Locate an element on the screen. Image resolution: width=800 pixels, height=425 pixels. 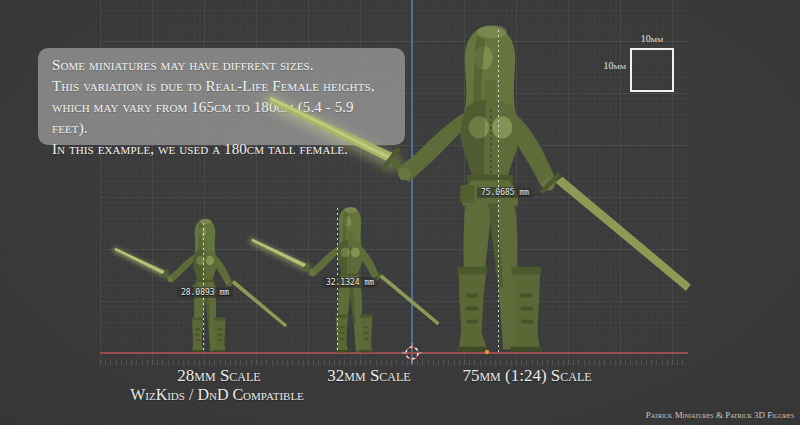
measurement-value-28mm: 28.0893 mm is located at coordinates (205, 292).